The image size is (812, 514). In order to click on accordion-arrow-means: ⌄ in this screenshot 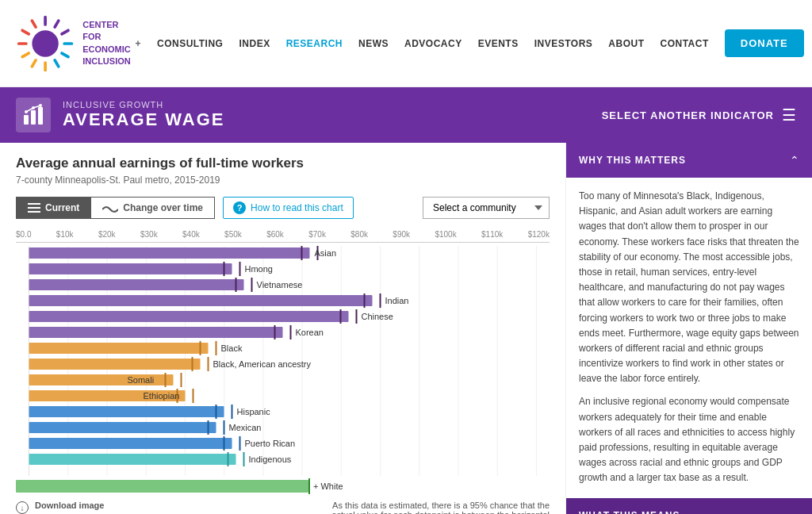, I will do `click(795, 512)`.